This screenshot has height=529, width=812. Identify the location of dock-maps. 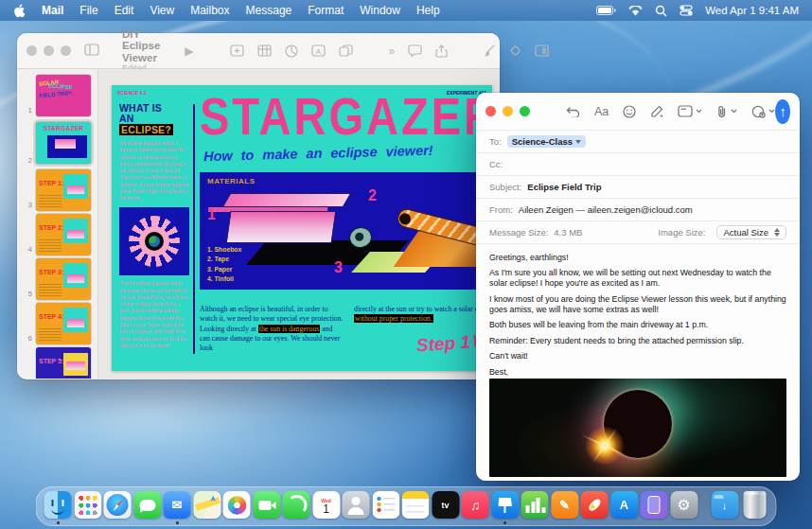
(206, 506).